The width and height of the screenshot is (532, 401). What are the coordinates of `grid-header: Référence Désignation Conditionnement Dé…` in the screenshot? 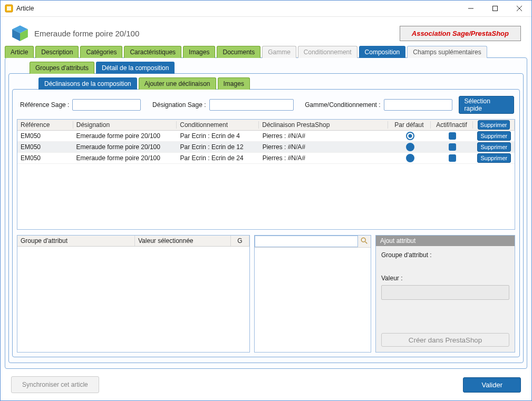 It's located at (266, 125).